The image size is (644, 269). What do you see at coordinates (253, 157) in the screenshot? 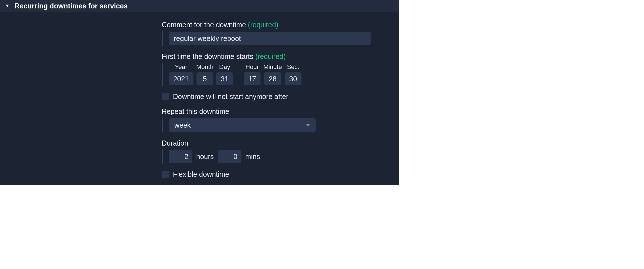
I see `mins-unit-label: mins` at bounding box center [253, 157].